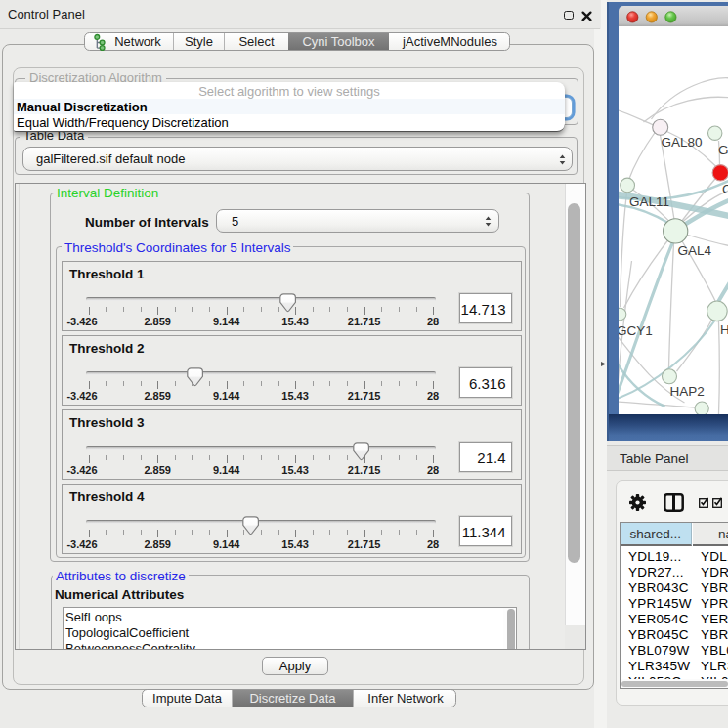 This screenshot has width=728, height=728. What do you see at coordinates (723, 150) in the screenshot?
I see `svg-text: G.` at bounding box center [723, 150].